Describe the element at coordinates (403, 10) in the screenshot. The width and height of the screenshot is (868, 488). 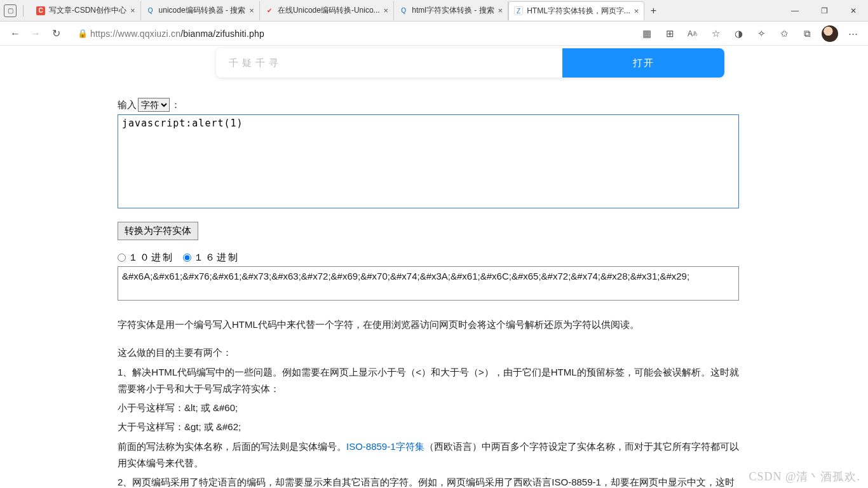
I see `tab-strip: C 写文章-CSDN创作中心 × Q unicode编码转换器 - 搜索 × ✔…` at that location.